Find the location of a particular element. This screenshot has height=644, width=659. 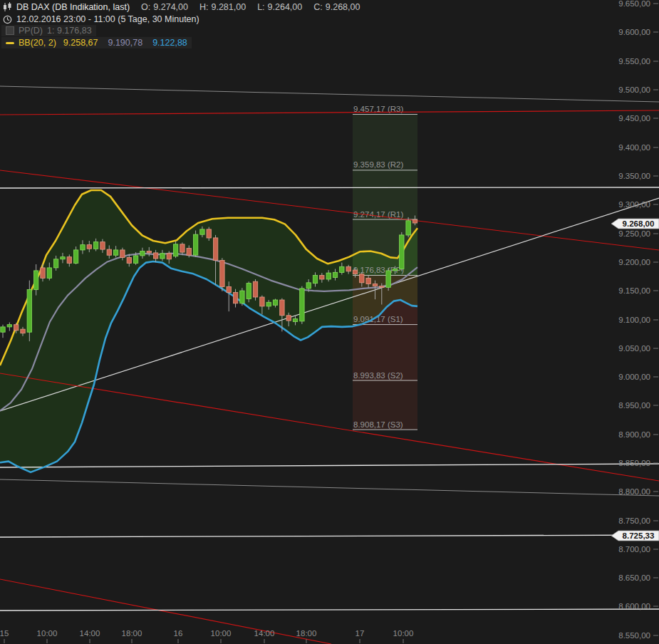

close-value: 9.268,00 is located at coordinates (343, 7).